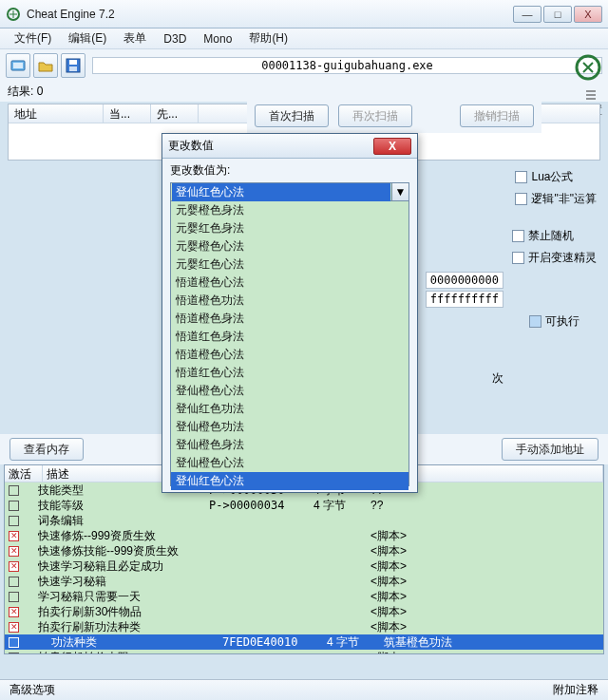 The image size is (608, 700). I want to click on dropdown-option: 登仙红色心法, so click(290, 481).